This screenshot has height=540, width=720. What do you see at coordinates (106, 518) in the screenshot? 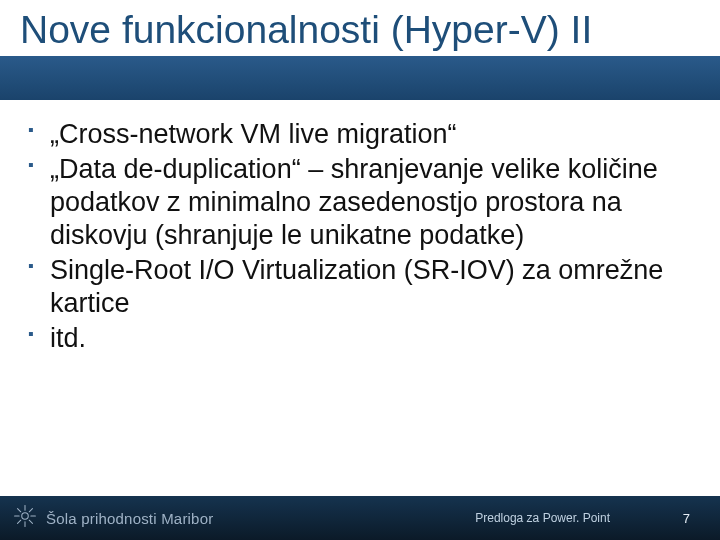
I see `footer-logo-group: Šola prihodnosti Maribor` at bounding box center [106, 518].